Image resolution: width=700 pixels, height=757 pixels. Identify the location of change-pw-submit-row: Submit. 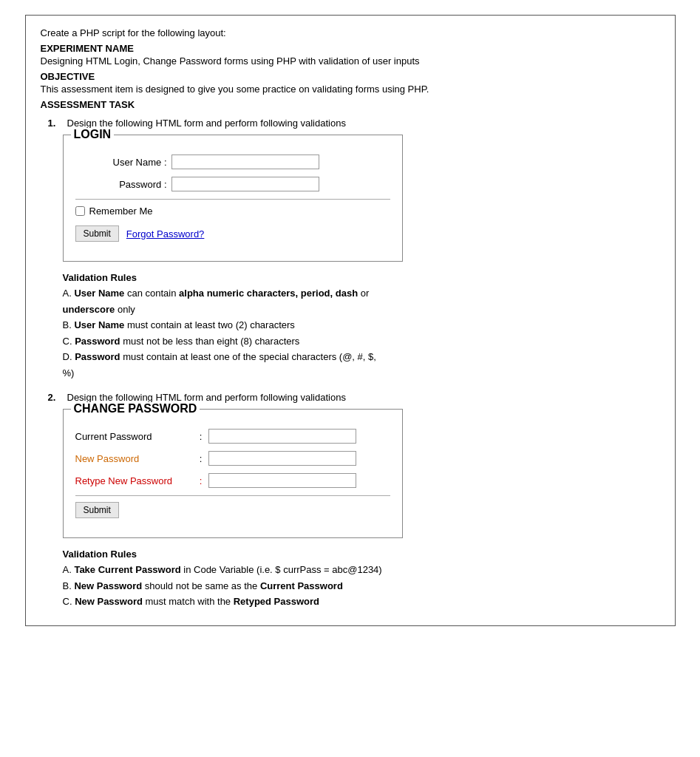
(233, 510).